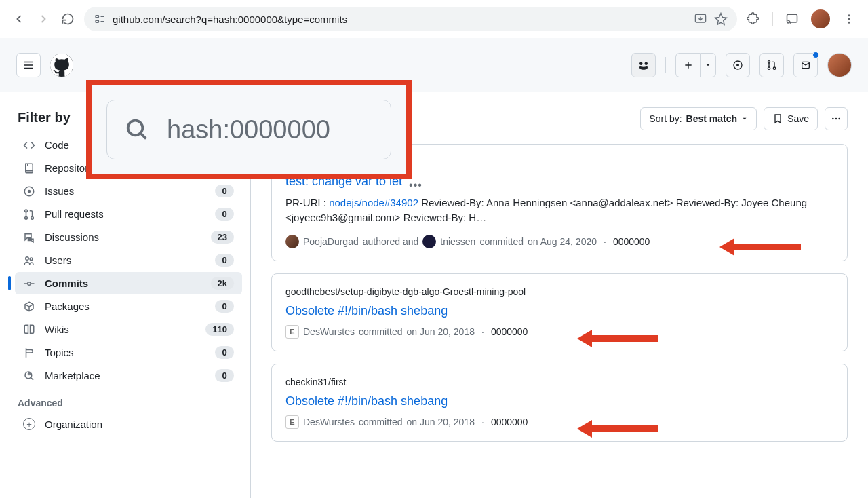 The width and height of the screenshot is (868, 498). Describe the element at coordinates (400, 19) in the screenshot. I see `url-text: github.com/search?q=hash:0000000&type=co…` at that location.